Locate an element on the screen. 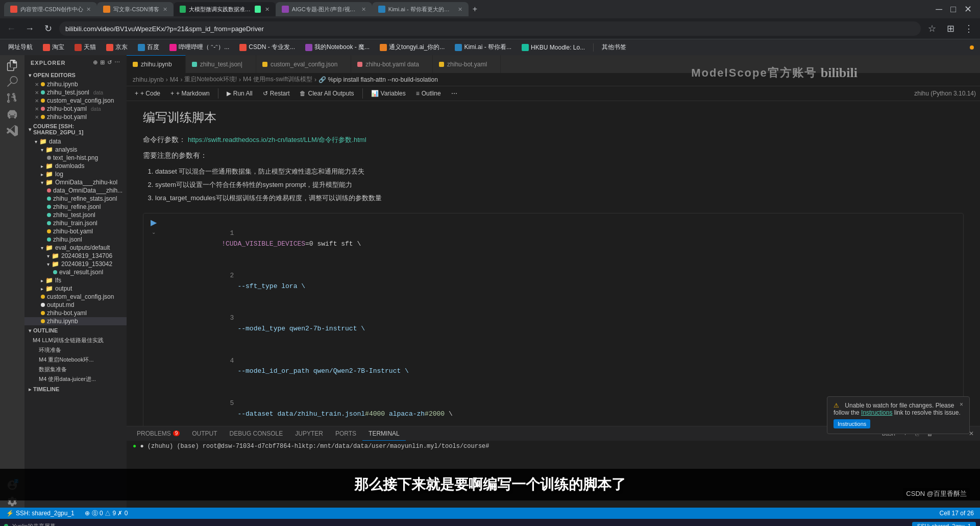 The image size is (980, 526). restart-button: ↺ Restart is located at coordinates (277, 93).